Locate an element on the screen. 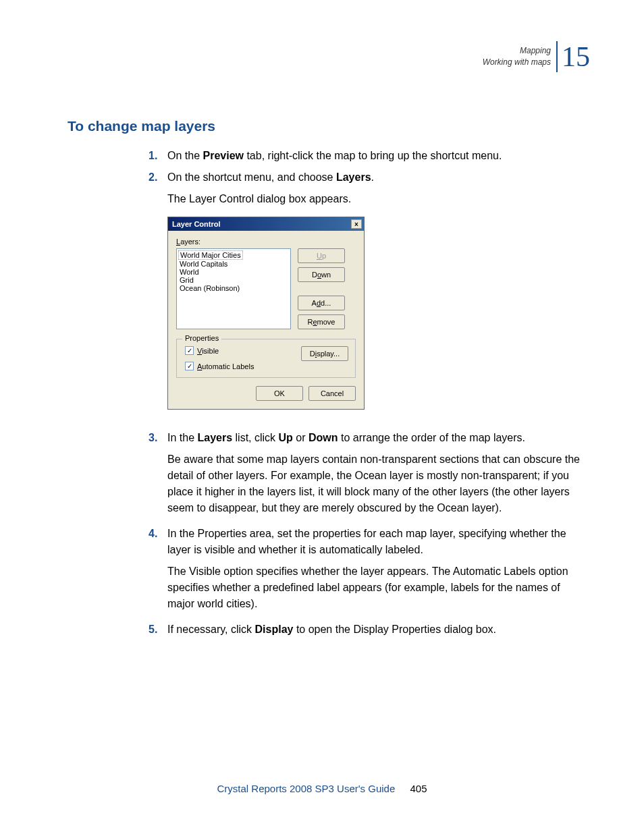 This screenshot has width=644, height=828. close-button: × is located at coordinates (356, 224).